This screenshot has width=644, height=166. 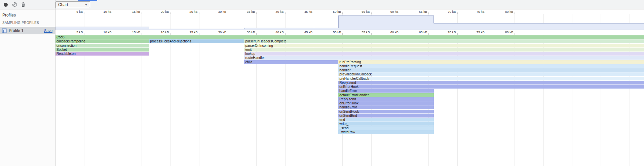 I want to click on flame-frame: child, so click(x=291, y=62).